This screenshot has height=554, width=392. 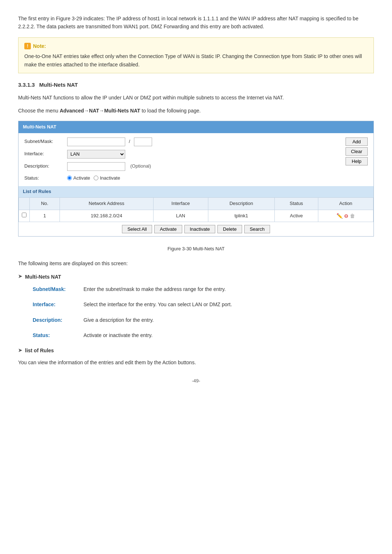 I want to click on th-network-address: Network Address, so click(x=107, y=204).